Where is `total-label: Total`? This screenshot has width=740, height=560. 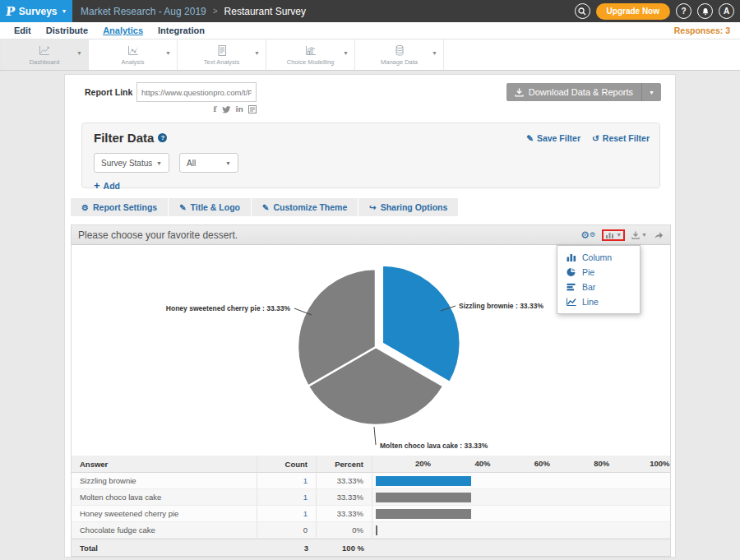
total-label: Total is located at coordinates (164, 548).